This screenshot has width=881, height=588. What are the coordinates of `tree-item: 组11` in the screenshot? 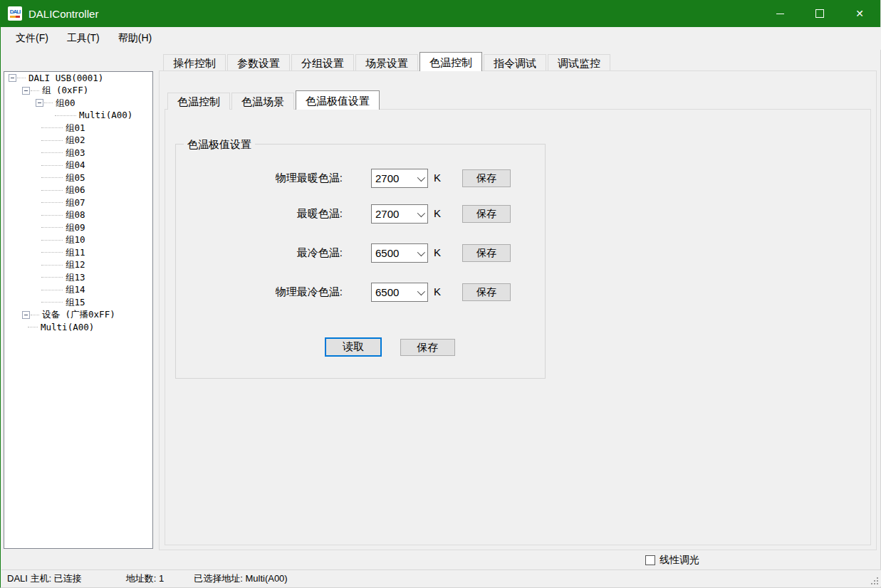 It's located at (78, 253).